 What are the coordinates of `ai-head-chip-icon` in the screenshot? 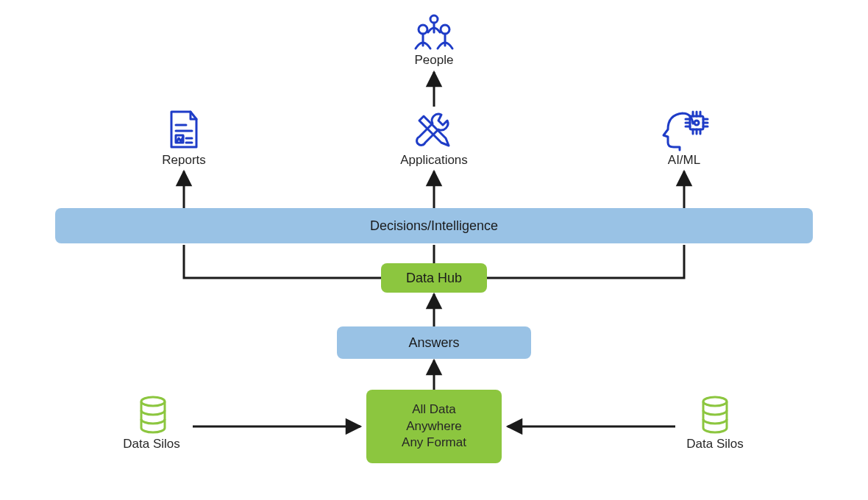 It's located at (685, 130).